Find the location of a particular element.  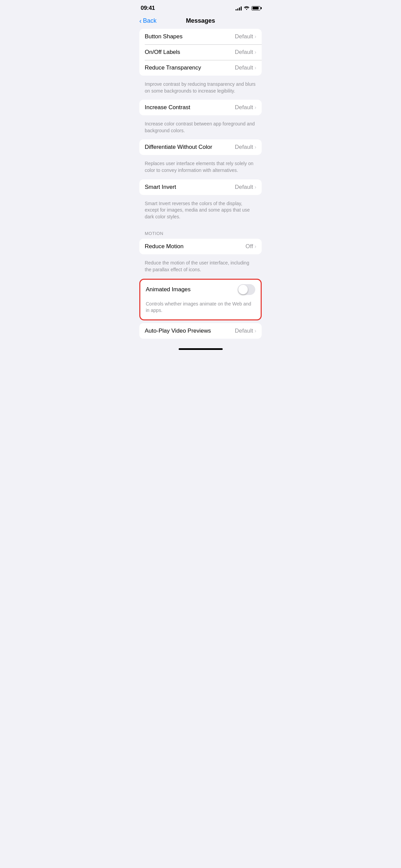

reduce-motion-description: Reduce the motion of the user interface,… is located at coordinates (201, 268).